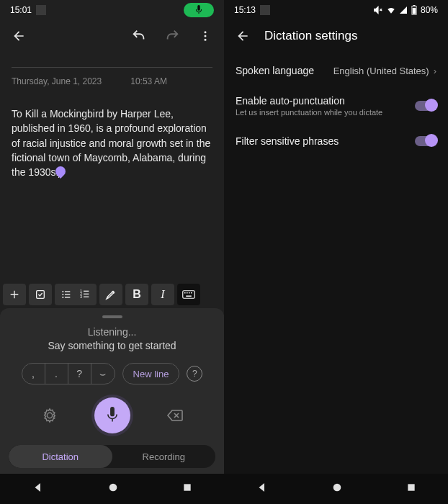  I want to click on chevron-right-icon: ›, so click(435, 71).